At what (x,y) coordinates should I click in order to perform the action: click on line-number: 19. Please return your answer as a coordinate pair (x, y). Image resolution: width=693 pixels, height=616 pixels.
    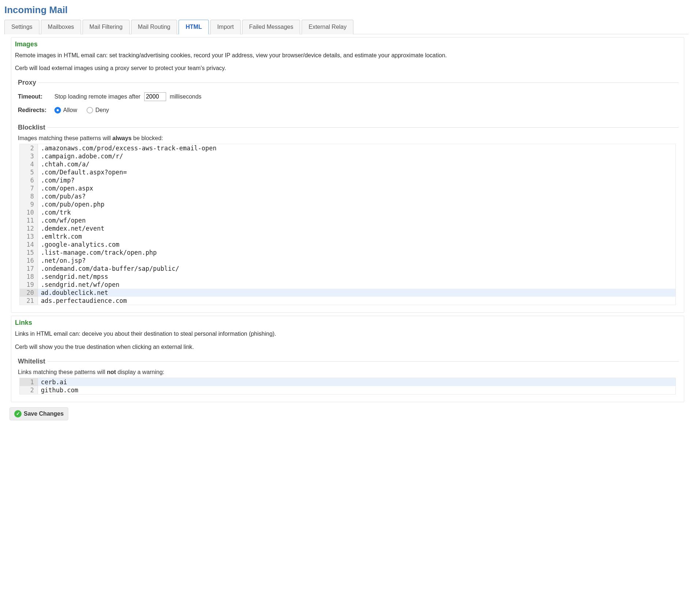
    Looking at the image, I should click on (29, 285).